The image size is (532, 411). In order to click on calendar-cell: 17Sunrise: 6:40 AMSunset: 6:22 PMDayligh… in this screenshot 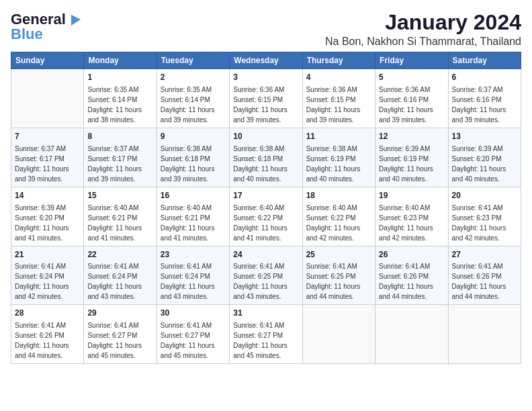, I will do `click(266, 216)`.